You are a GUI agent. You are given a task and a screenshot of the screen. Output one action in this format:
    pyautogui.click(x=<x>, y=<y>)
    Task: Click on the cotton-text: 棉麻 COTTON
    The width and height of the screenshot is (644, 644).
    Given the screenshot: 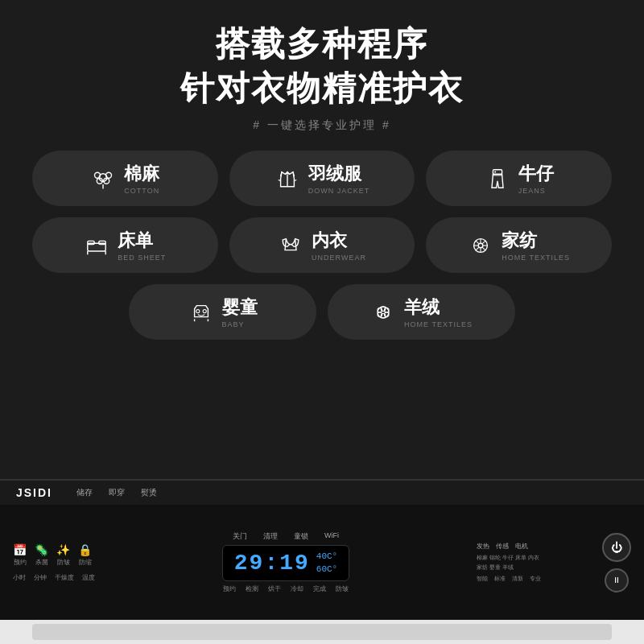 What is the action you would take?
    pyautogui.click(x=142, y=179)
    